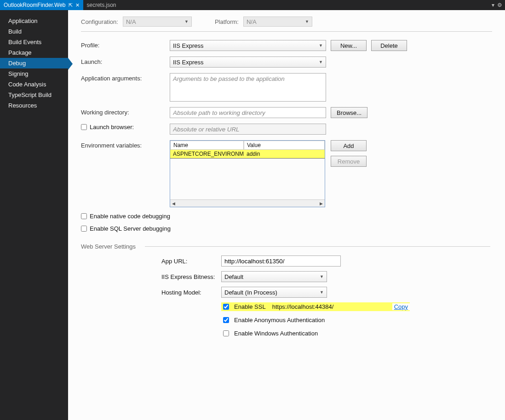 The width and height of the screenshot is (505, 420). Describe the element at coordinates (41, 5) in the screenshot. I see `tab-outlookroomfinder-web: OutlookRoomFinder.Web ⇱ ✕` at that location.